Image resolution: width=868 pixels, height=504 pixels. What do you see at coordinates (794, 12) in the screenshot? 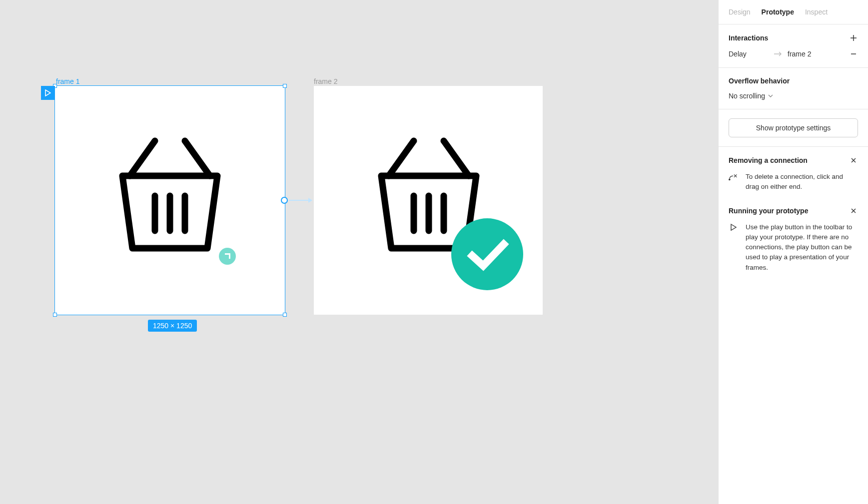
I see `panel-tabs: Design Prototype Inspect` at bounding box center [794, 12].